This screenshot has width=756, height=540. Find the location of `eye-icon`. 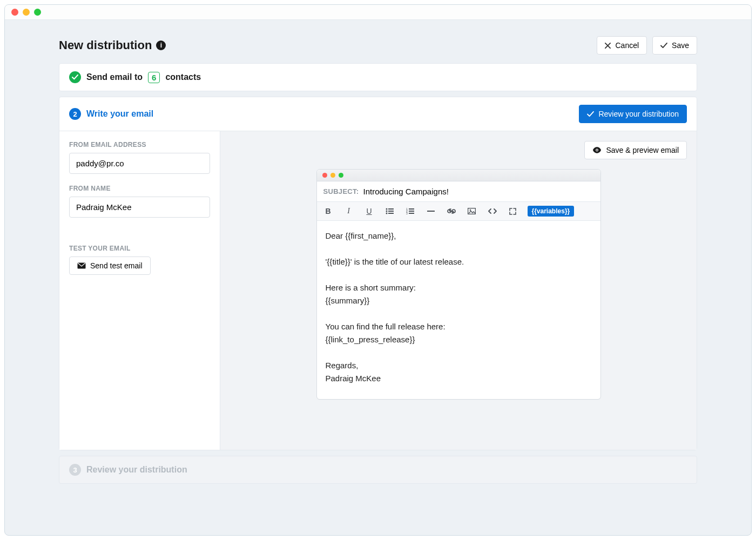

eye-icon is located at coordinates (597, 150).